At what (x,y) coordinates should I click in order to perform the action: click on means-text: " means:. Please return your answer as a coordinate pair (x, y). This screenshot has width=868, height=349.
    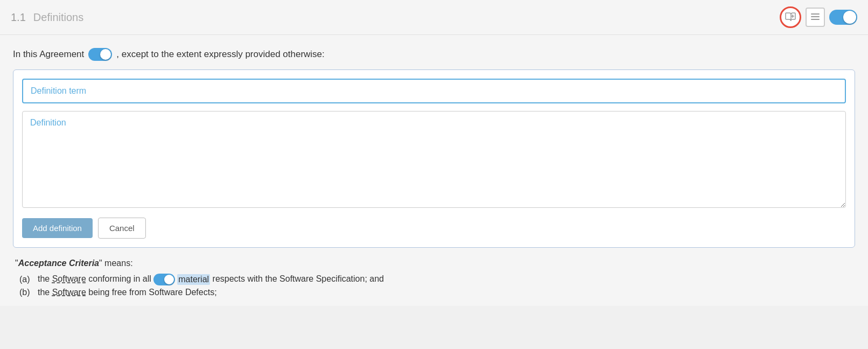
    Looking at the image, I should click on (116, 263).